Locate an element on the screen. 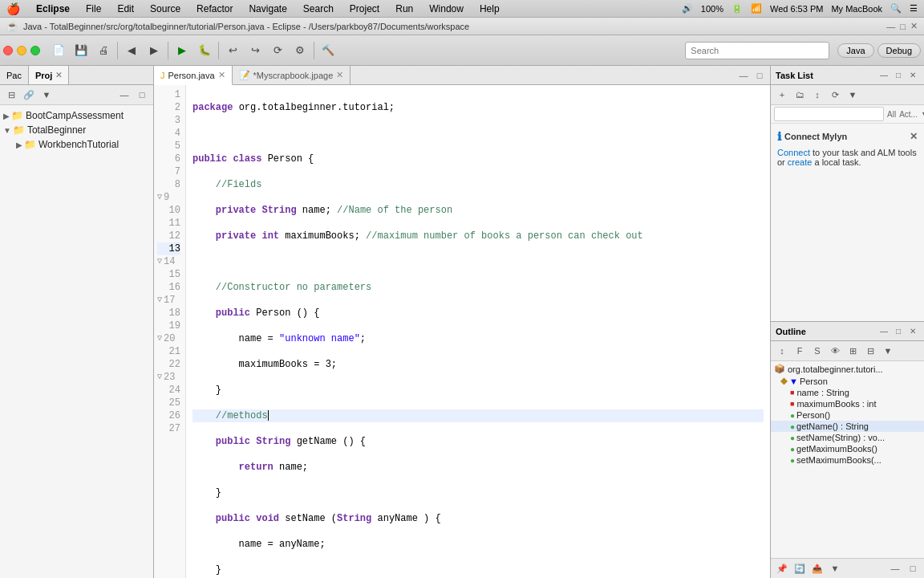  tab-close-scrapbook: ✕ is located at coordinates (340, 75).